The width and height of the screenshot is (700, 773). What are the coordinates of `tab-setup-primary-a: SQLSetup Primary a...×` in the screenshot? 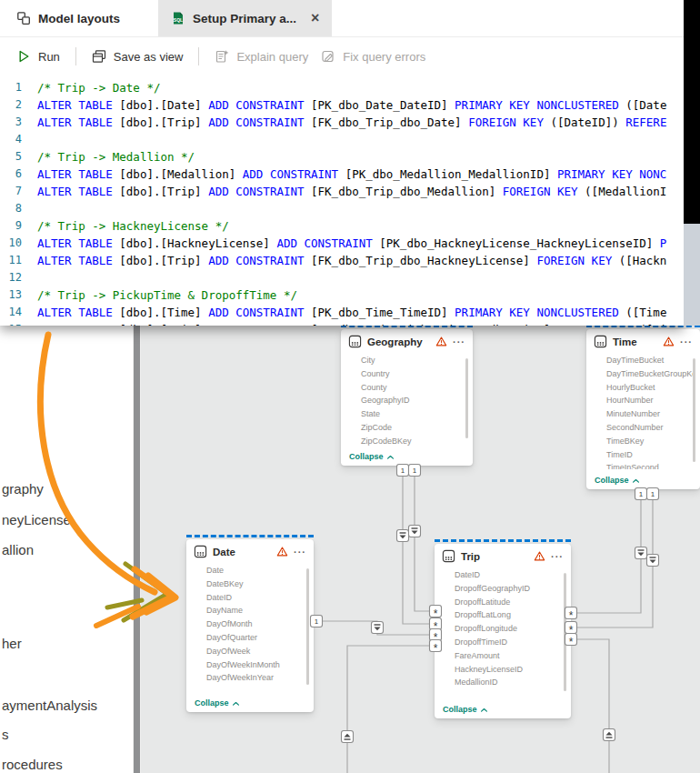 It's located at (245, 18).